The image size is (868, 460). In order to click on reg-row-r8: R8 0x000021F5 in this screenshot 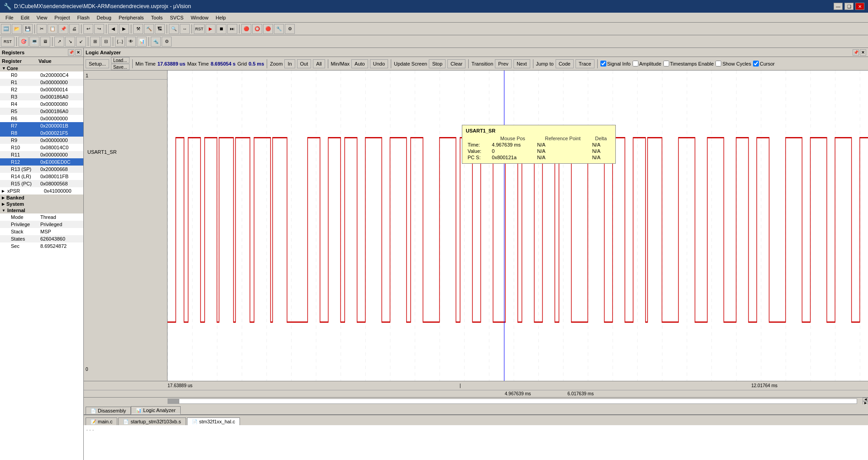, I will do `click(42, 133)`.